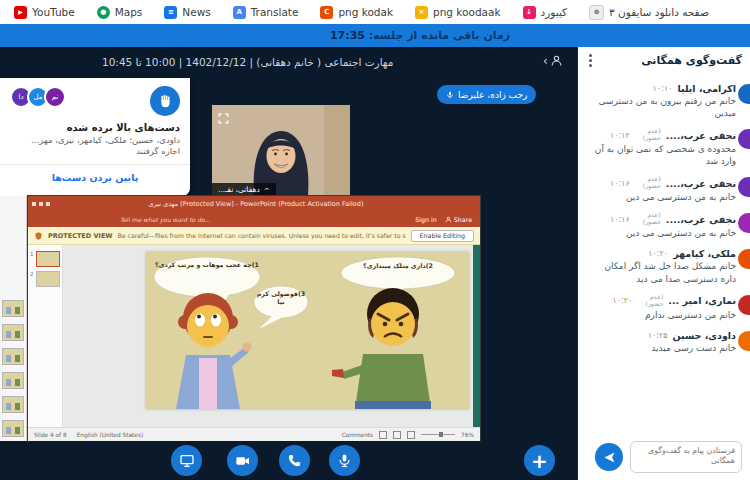 This screenshot has height=480, width=750. I want to click on meeting-title: مهارت اجتماعی ( خانم دهقانی) | 1402/12/1…, so click(248, 62).